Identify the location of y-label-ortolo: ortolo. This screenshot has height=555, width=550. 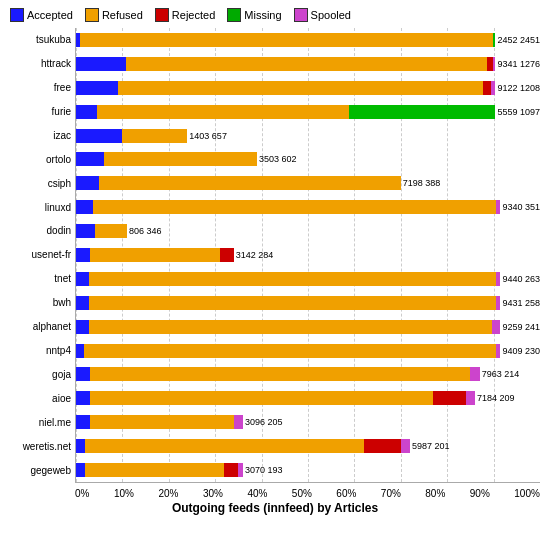
(40, 160).